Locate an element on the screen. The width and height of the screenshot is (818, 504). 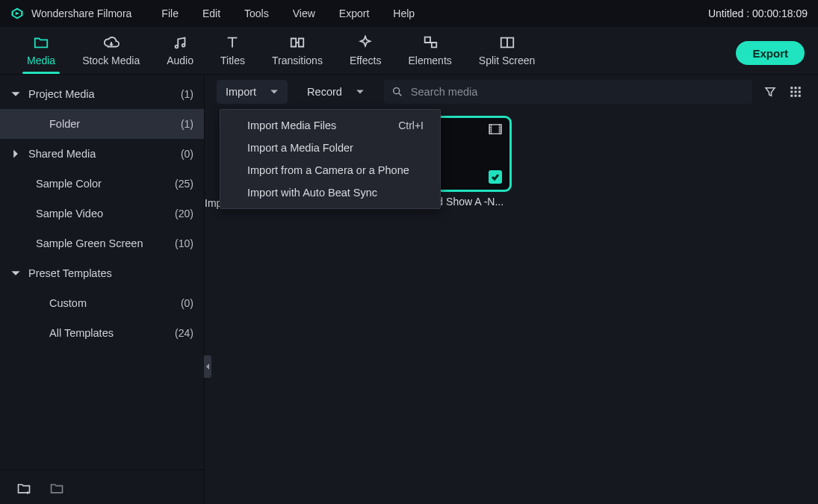
video-clip-icon is located at coordinates (495, 129).